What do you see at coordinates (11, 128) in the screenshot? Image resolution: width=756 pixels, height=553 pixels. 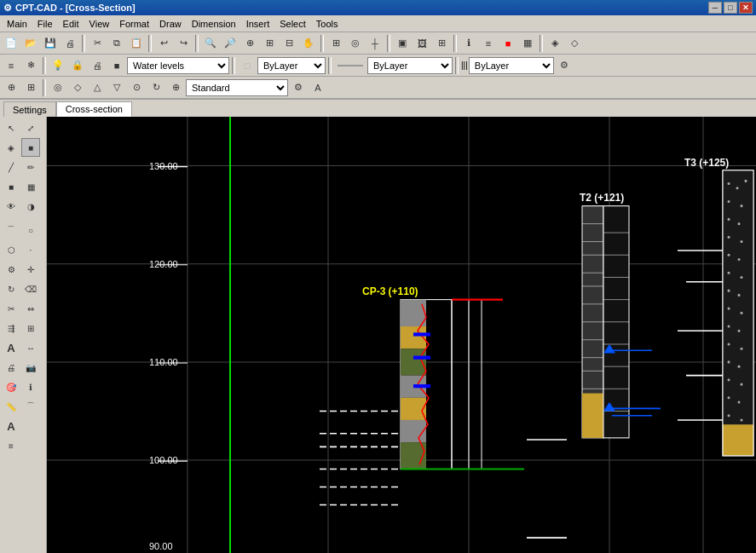 I see `lt-select-btn: ↖` at bounding box center [11, 128].